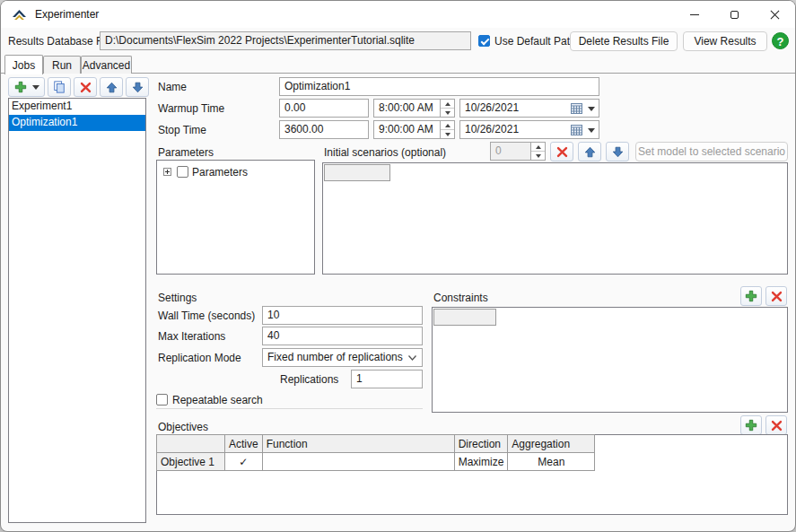 The height and width of the screenshot is (532, 796). Describe the element at coordinates (398, 14) in the screenshot. I see `title-bar: Experimenter` at that location.